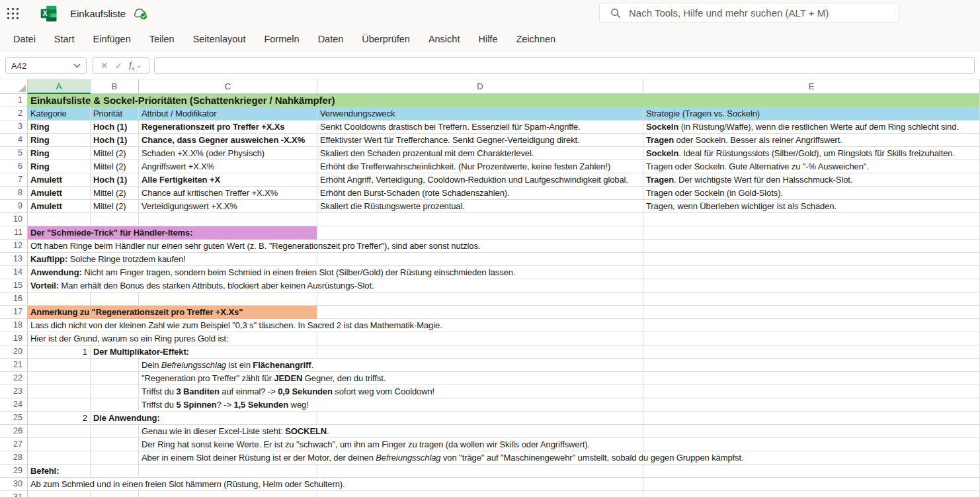  I want to click on cell-D8: Erhöht den Burst-Schaden (rote Schadensz…, so click(480, 193).